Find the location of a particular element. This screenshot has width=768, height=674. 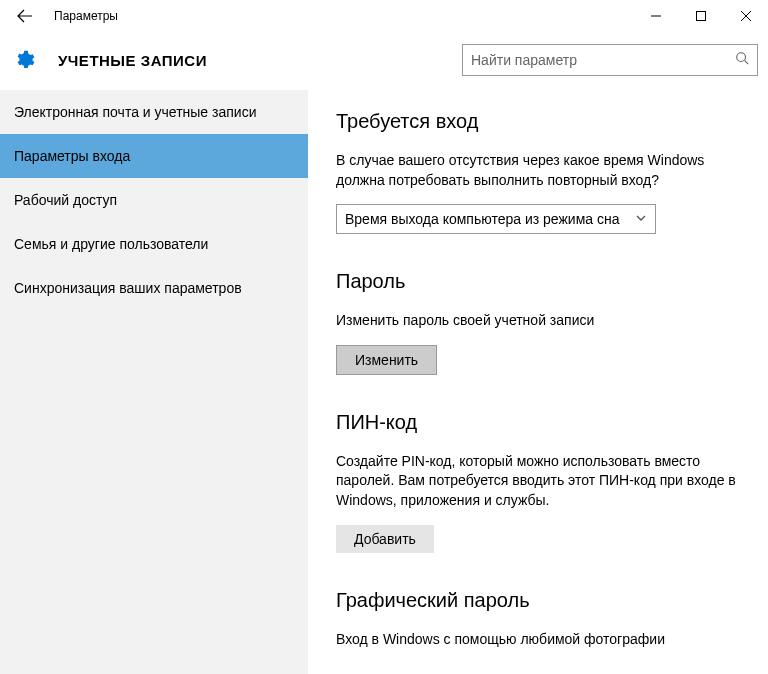

password-description: Изменить пароль своей учетной записи is located at coordinates (538, 321).